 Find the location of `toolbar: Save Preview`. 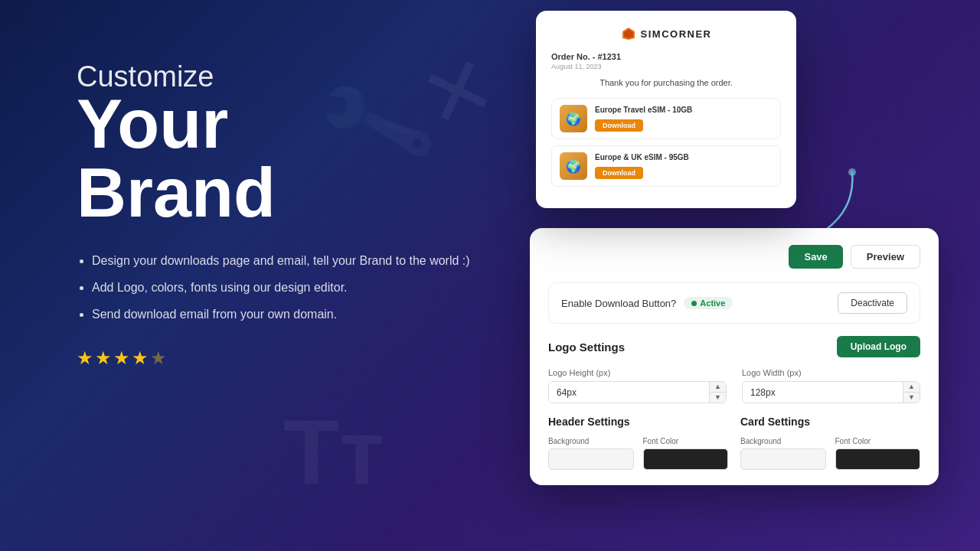

toolbar: Save Preview is located at coordinates (734, 257).